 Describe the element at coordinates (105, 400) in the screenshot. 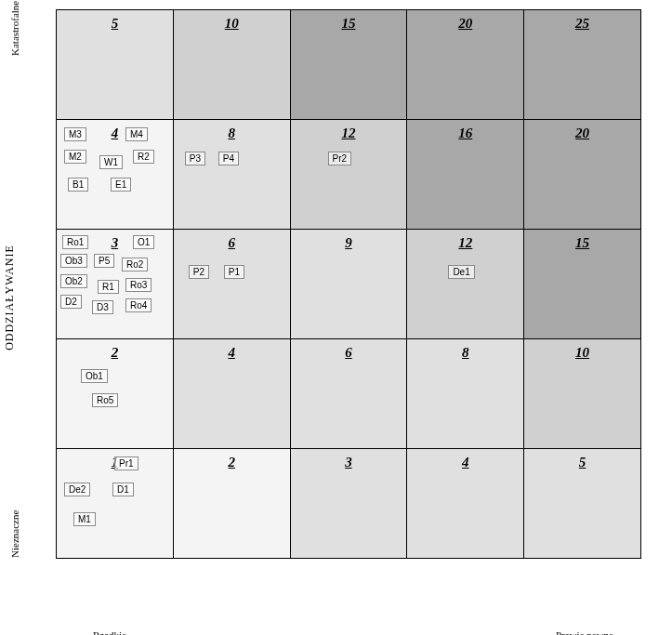

I see `risk-tag: Ro5` at that location.